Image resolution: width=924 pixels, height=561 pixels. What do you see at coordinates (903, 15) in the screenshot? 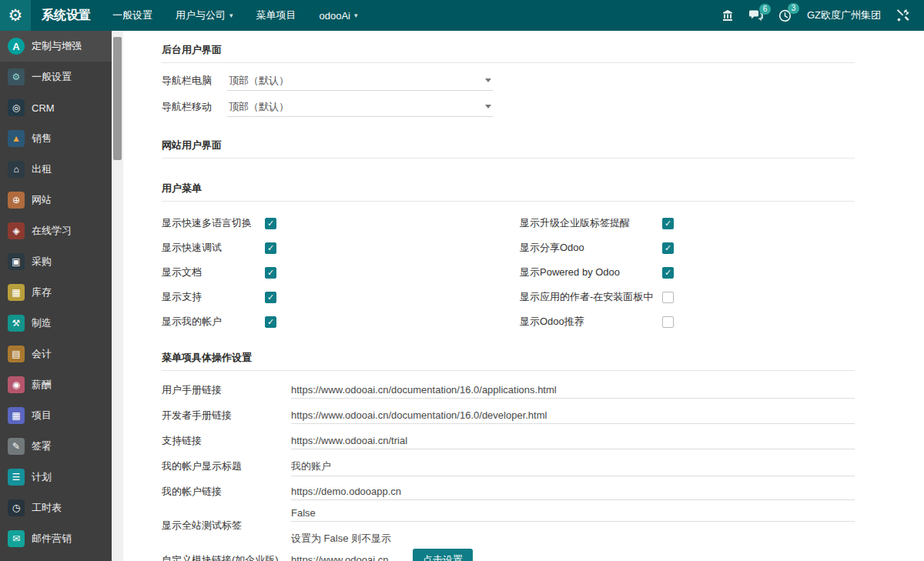
I see `tools-menu` at bounding box center [903, 15].